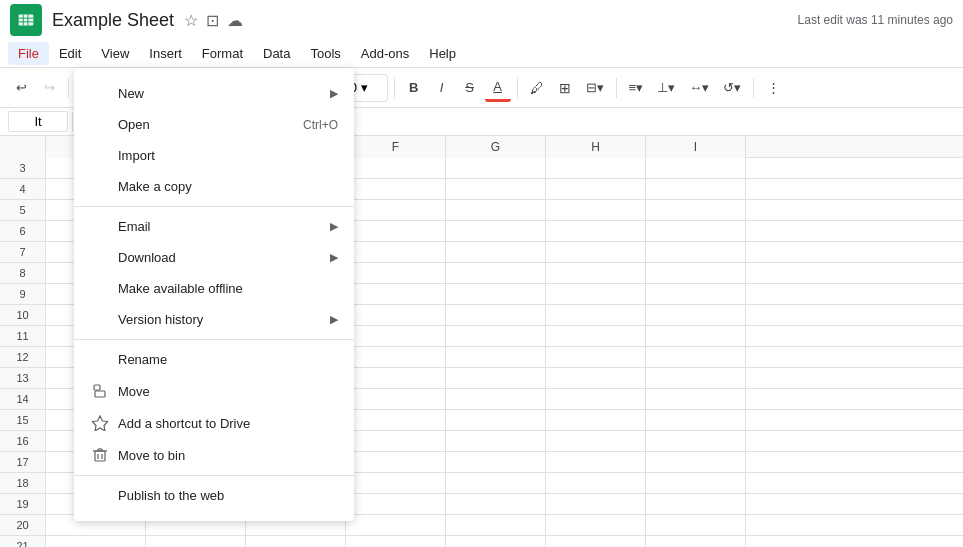 Image resolution: width=963 pixels, height=547 pixels. Describe the element at coordinates (22, 526) in the screenshot. I see `row-num-20: 20` at that location.